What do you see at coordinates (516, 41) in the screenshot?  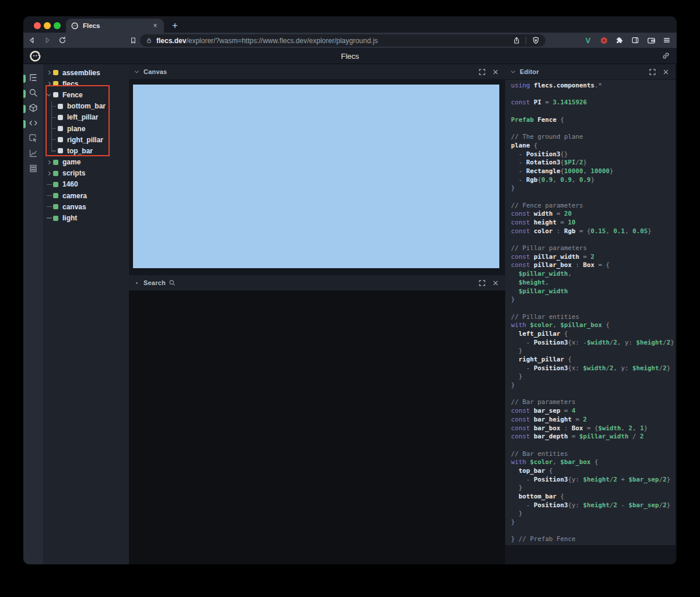 I see `share-icon` at bounding box center [516, 41].